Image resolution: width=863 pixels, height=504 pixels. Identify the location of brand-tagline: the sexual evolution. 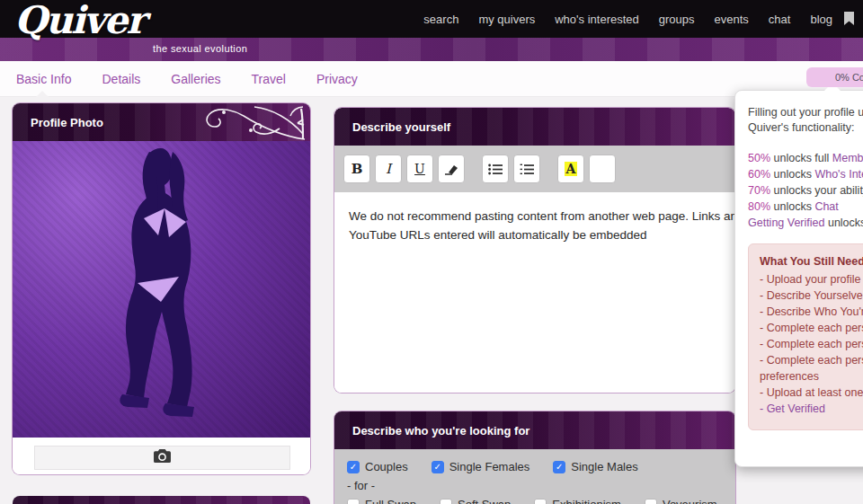
(200, 49).